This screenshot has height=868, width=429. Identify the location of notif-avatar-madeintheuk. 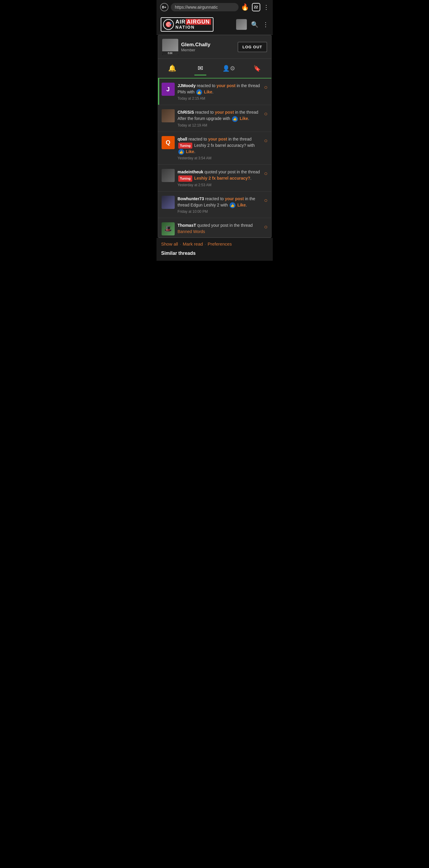
(168, 175).